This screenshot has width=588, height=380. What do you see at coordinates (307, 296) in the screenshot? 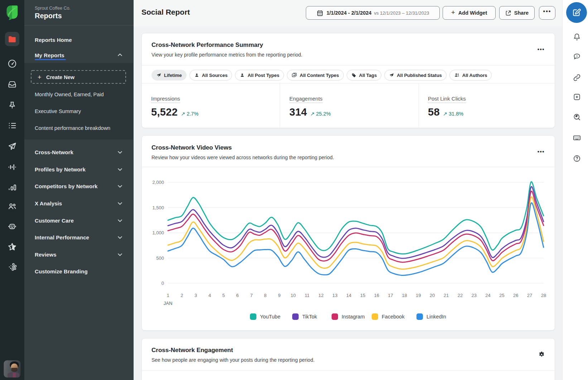
I see `svg-text: 11` at bounding box center [307, 296].